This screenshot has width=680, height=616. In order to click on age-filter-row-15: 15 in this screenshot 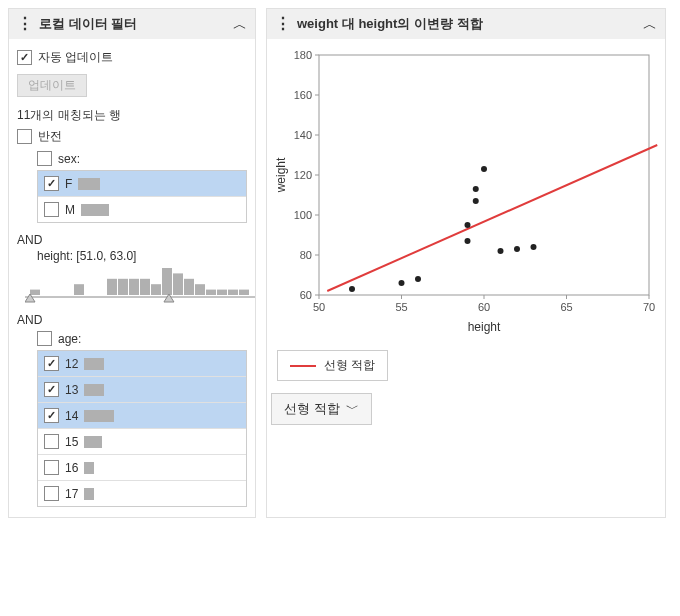, I will do `click(142, 441)`.